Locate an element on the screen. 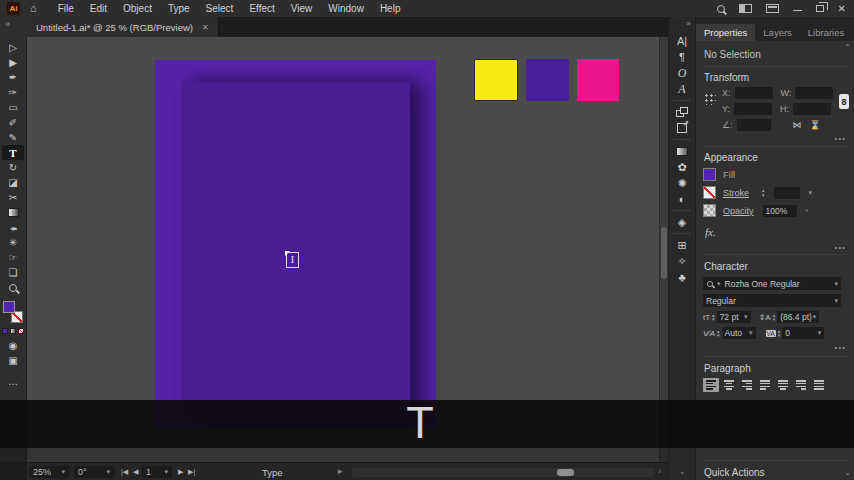 The image size is (854, 480). last-artboard-button: ▶| is located at coordinates (192, 472).